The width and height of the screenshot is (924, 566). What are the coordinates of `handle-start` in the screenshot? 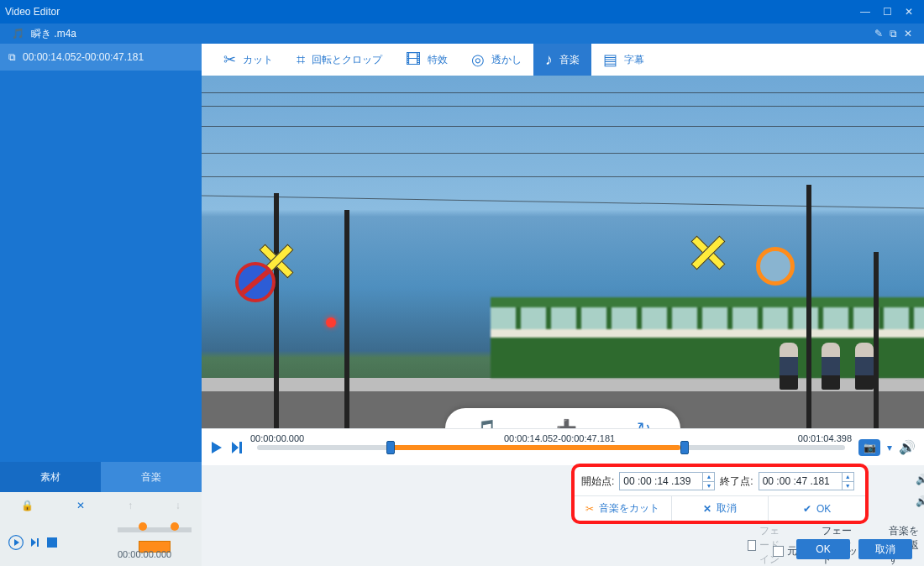 It's located at (391, 448).